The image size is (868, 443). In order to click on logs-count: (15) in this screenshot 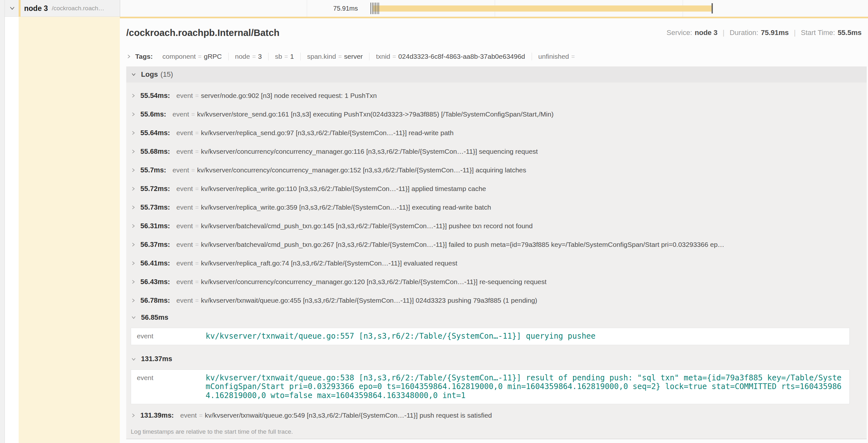, I will do `click(167, 75)`.